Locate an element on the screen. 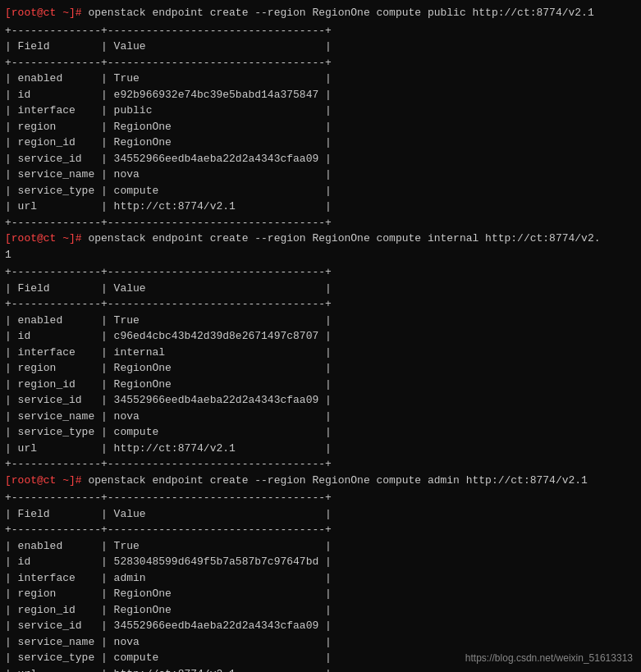  command-cmd3: [root@ct ~]# openstack endpoint create -… is located at coordinates (320, 481).